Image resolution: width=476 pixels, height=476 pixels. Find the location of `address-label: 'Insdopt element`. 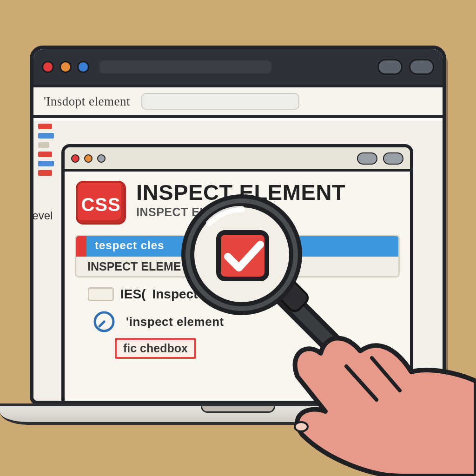

address-label: 'Insdopt element is located at coordinates (87, 101).